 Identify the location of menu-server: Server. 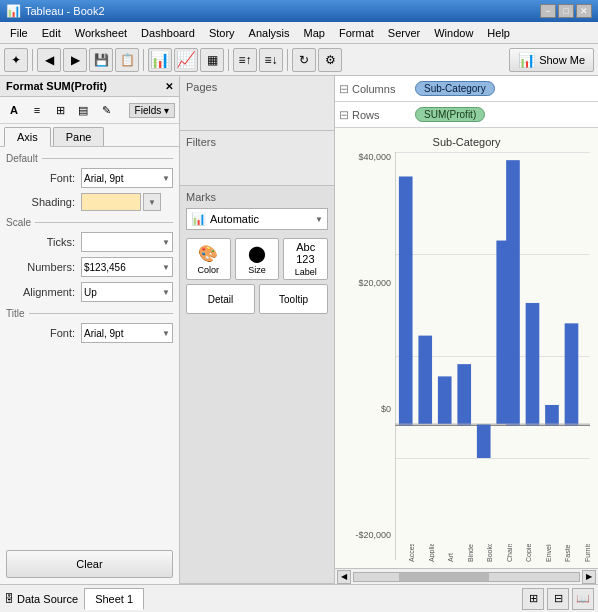
(404, 33).